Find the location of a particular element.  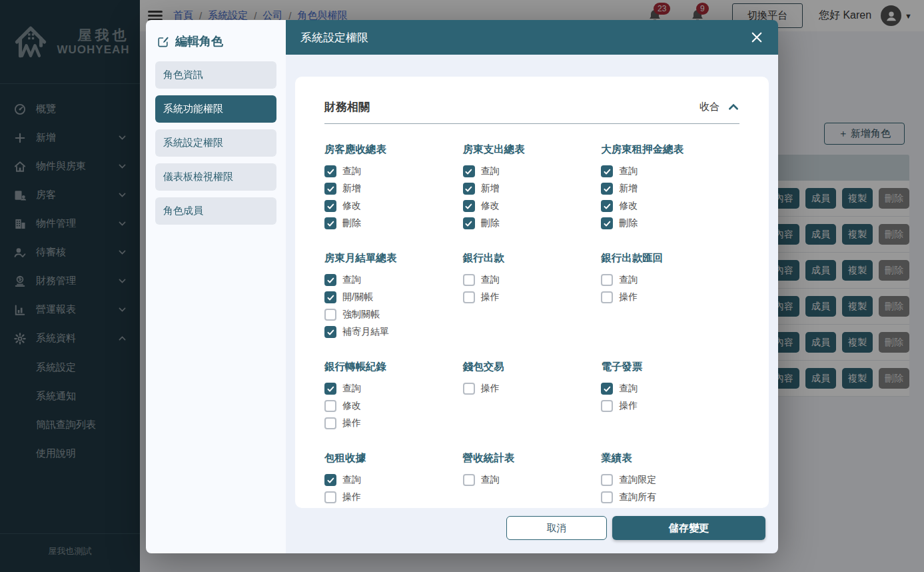

permission-label: 補寄月結單 is located at coordinates (366, 332).